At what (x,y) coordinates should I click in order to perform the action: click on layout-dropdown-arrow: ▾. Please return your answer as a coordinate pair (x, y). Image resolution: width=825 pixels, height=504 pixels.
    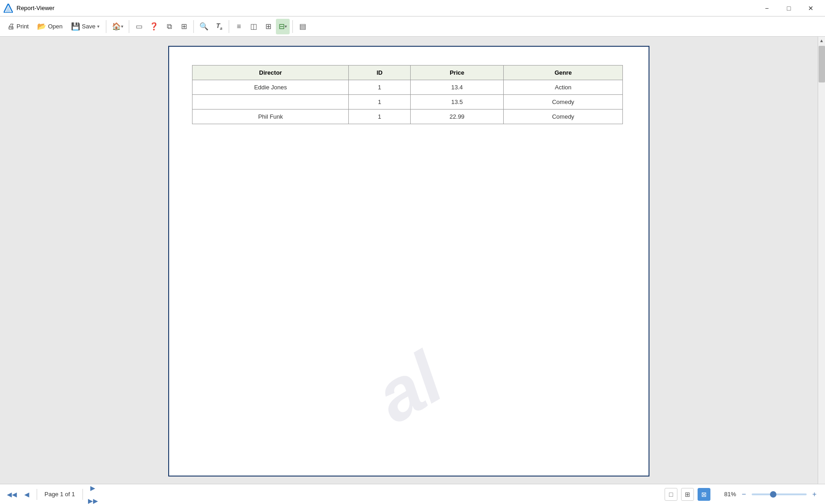
    Looking at the image, I should click on (286, 27).